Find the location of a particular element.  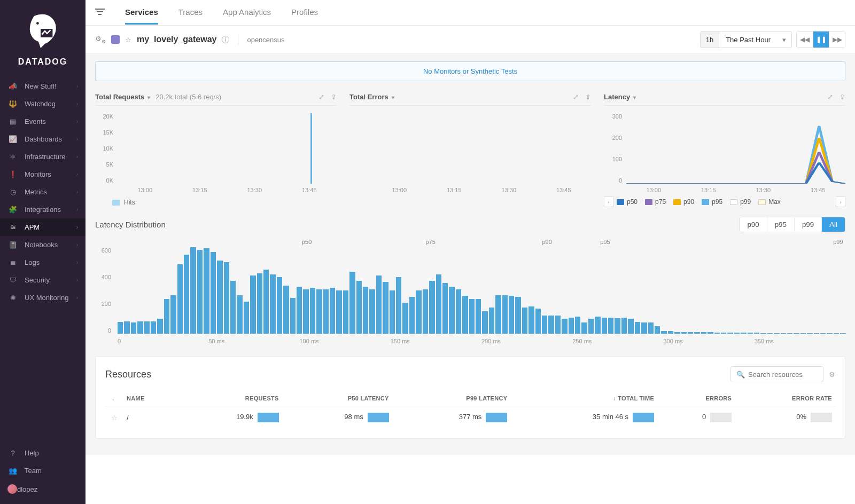

tab-traces: Traces is located at coordinates (190, 13).